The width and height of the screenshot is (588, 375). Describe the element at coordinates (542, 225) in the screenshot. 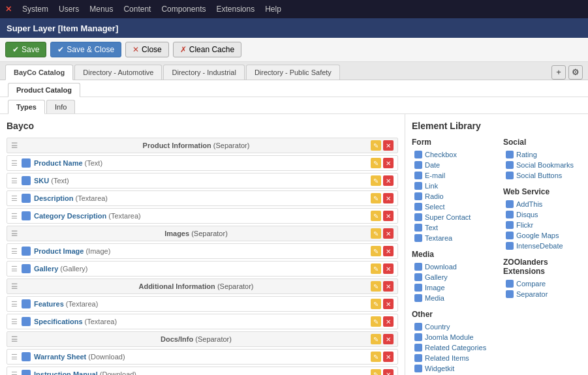

I see `lib-item: Flickr` at that location.